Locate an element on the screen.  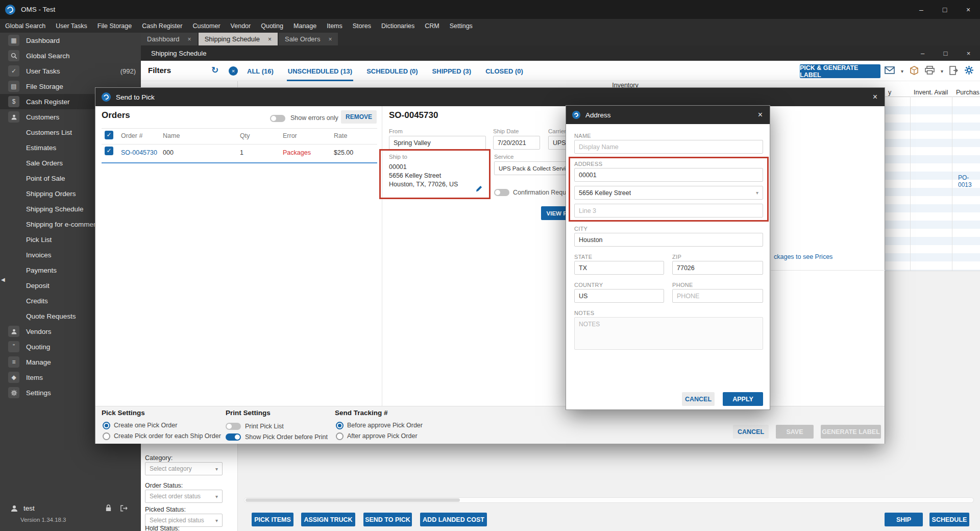
row-checkbox: ✓ is located at coordinates (109, 151).